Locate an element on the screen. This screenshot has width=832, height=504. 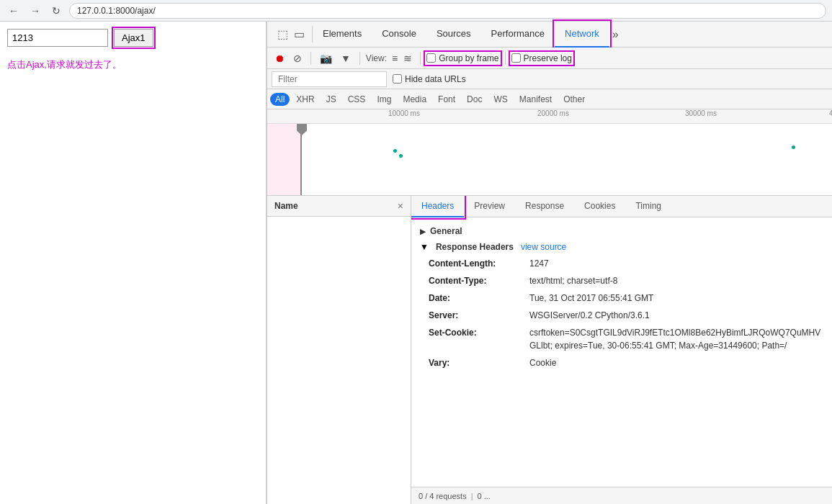
general-section-header: ▶ General is located at coordinates (622, 231).